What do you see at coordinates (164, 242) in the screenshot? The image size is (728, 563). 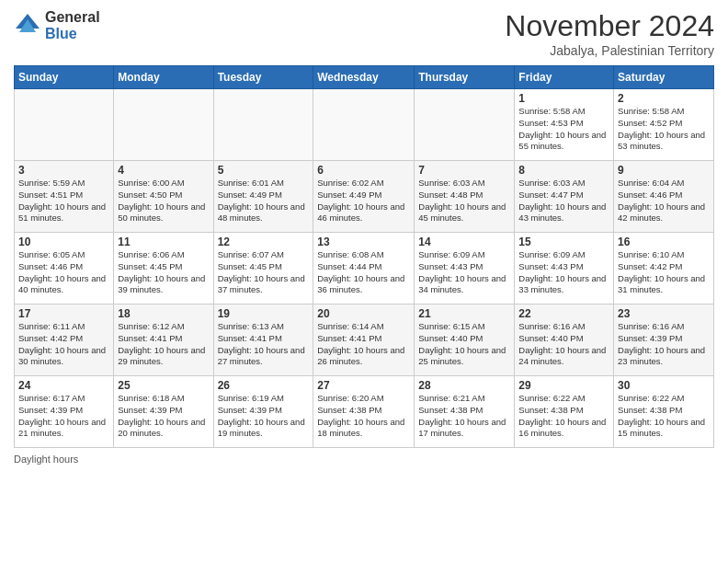 I see `day-number: 11` at bounding box center [164, 242].